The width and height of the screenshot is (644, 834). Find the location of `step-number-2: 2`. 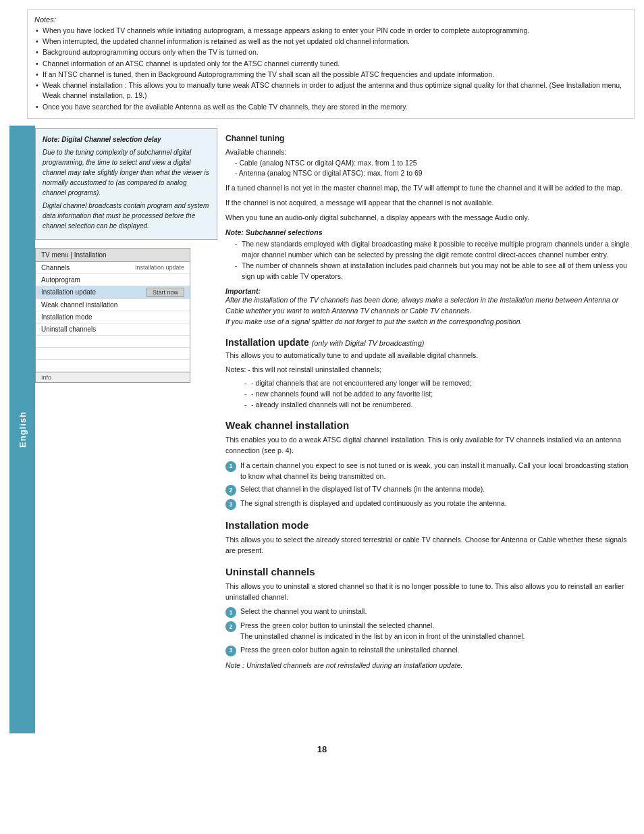

step-number-2: 2 is located at coordinates (231, 490).